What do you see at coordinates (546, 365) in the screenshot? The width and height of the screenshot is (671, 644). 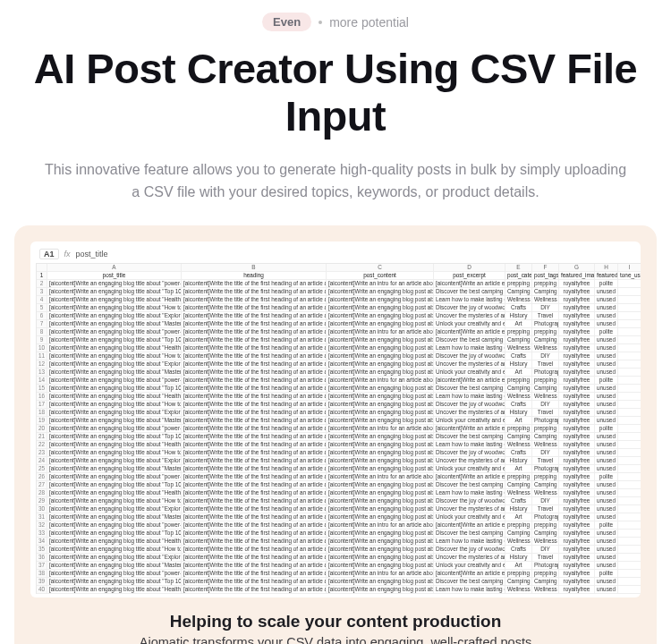 I see `cell: Travel` at bounding box center [546, 365].